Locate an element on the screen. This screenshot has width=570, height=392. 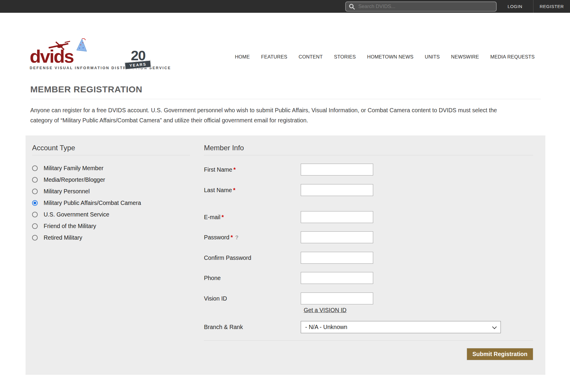
email-row: E-mail* is located at coordinates (369, 217).